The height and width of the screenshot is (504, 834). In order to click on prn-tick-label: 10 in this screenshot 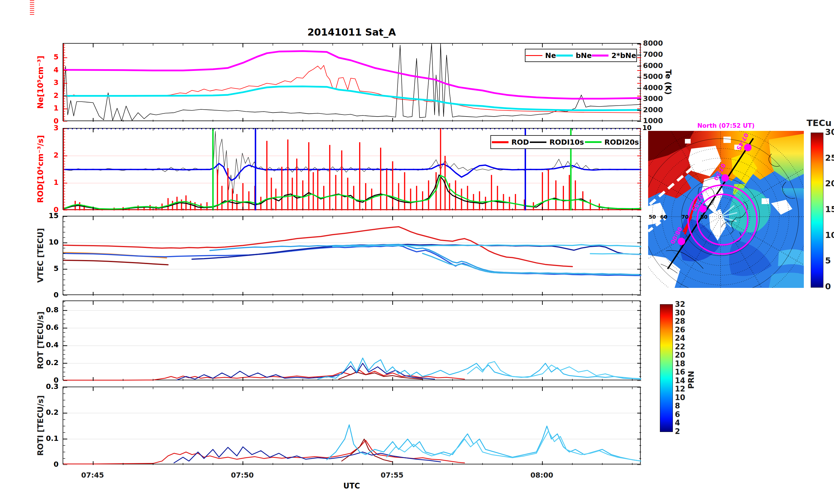, I will do `click(684, 397)`.